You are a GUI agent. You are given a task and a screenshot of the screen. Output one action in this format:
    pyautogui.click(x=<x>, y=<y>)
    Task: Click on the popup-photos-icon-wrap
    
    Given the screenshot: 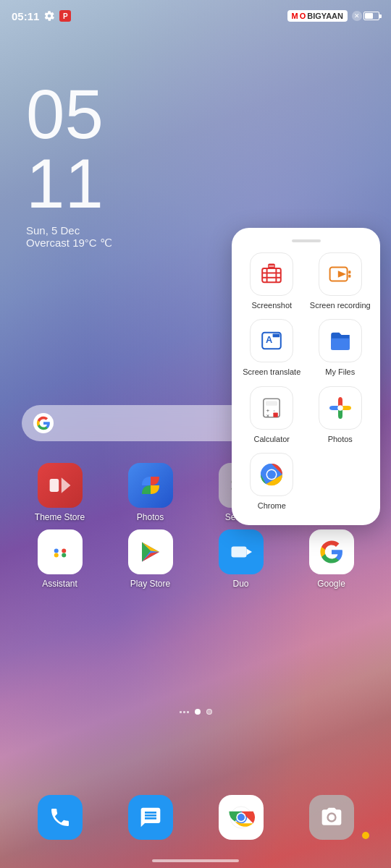 What is the action you would take?
    pyautogui.click(x=340, y=408)
    